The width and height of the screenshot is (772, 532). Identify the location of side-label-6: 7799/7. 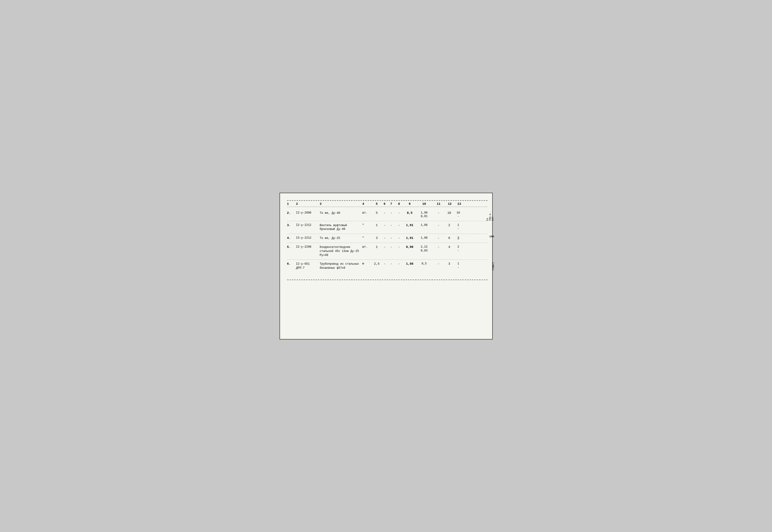
(493, 266).